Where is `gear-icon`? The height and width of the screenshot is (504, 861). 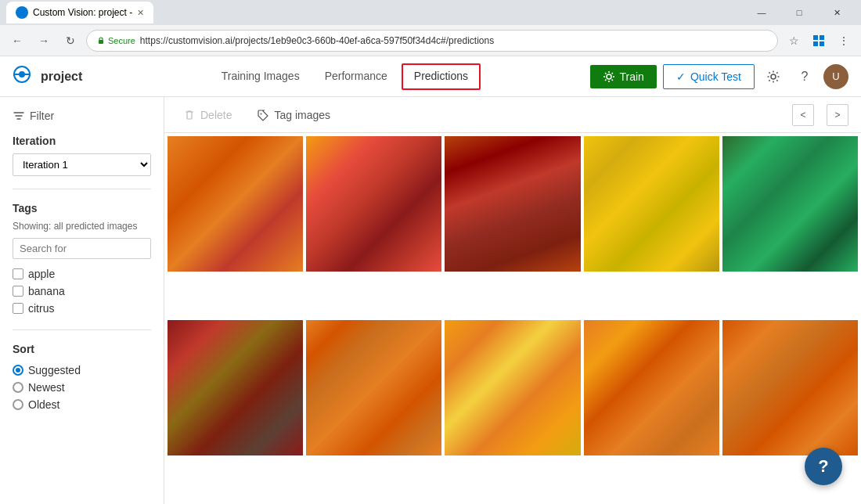 gear-icon is located at coordinates (609, 77).